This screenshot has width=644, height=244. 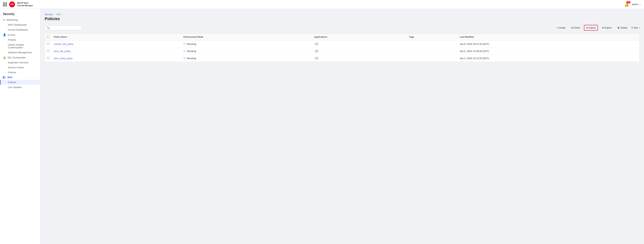 What do you see at coordinates (116, 37) in the screenshot?
I see `th-policy-name: Policy Name ⬦` at bounding box center [116, 37].